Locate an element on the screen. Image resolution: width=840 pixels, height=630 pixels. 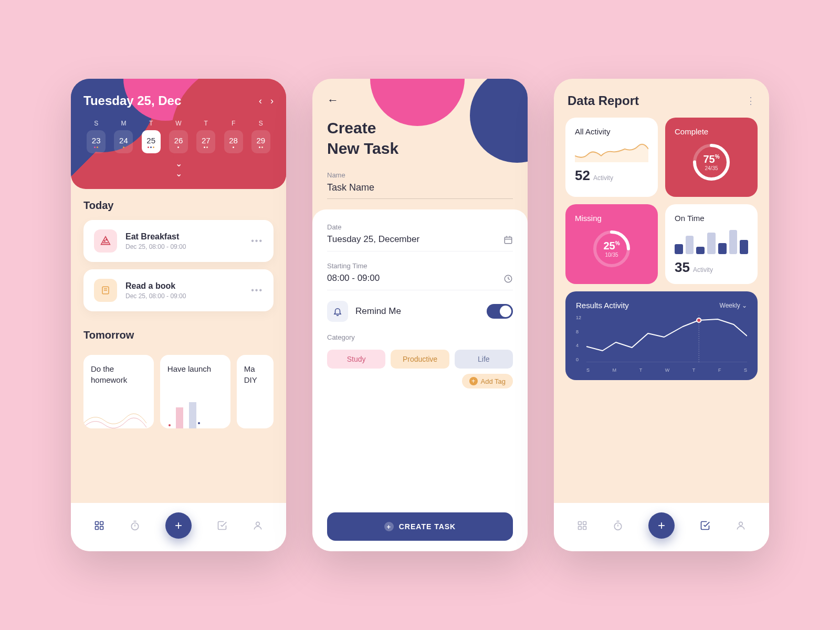
day-23: 23 is located at coordinates (96, 142).